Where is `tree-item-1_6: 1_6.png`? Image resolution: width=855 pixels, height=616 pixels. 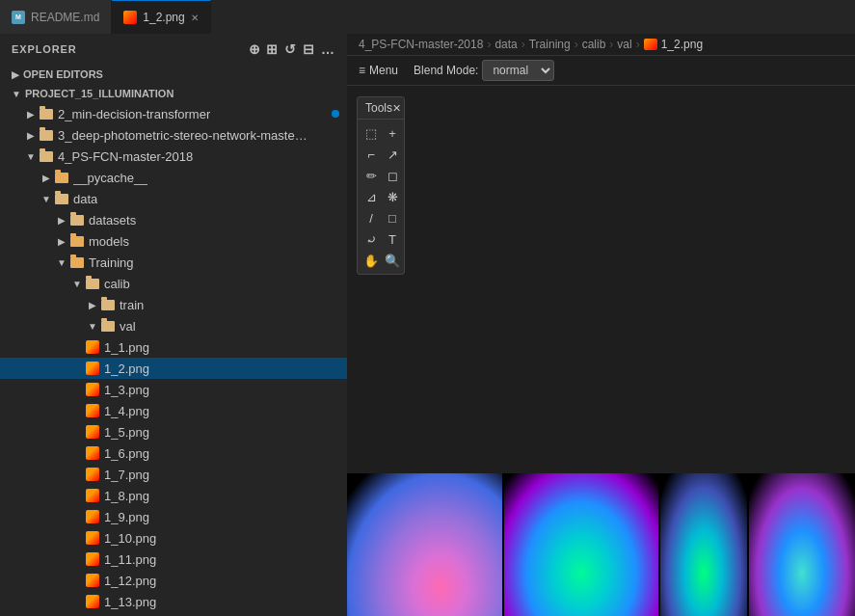
tree-item-1_6: 1_6.png is located at coordinates (174, 453).